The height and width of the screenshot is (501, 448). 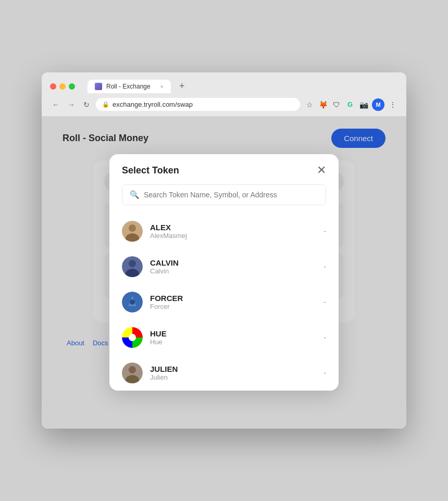 I want to click on reload-button: ↻, so click(x=86, y=105).